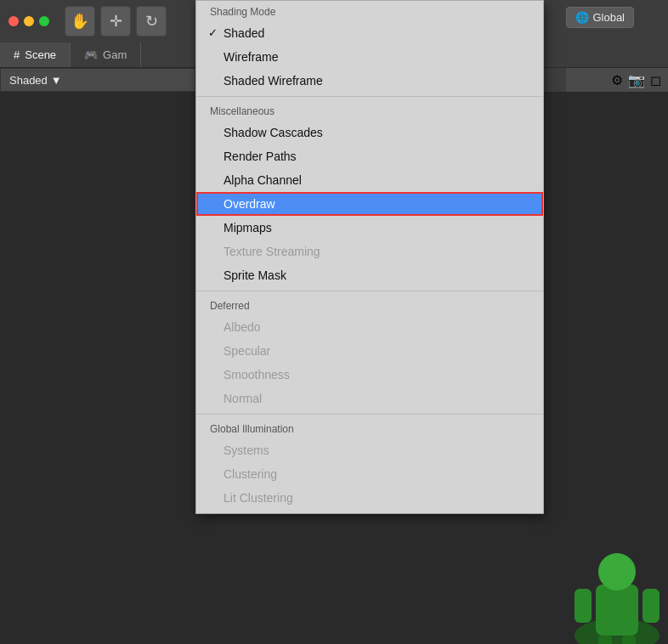  I want to click on section-shading-mode: Shading Mode, so click(370, 11).